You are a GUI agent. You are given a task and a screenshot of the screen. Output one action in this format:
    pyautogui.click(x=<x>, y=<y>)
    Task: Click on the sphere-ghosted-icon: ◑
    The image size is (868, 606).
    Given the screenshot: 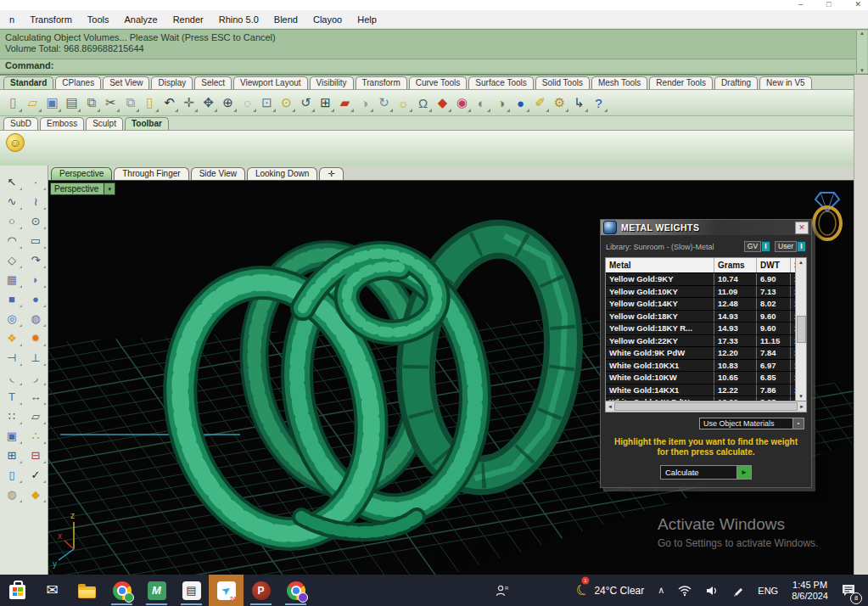 What is the action you would take?
    pyautogui.click(x=501, y=103)
    